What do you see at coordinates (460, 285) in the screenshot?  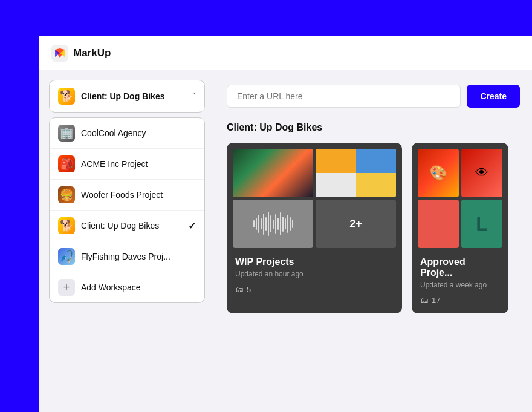 I see `card-updated-approved: Updated a week ago` at bounding box center [460, 285].